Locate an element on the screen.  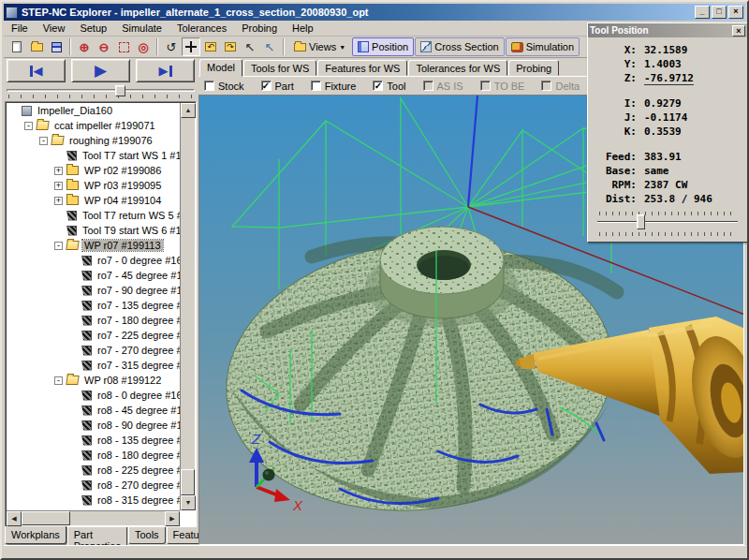
tree-item: +WP r03 #199095 is located at coordinates (94, 185).